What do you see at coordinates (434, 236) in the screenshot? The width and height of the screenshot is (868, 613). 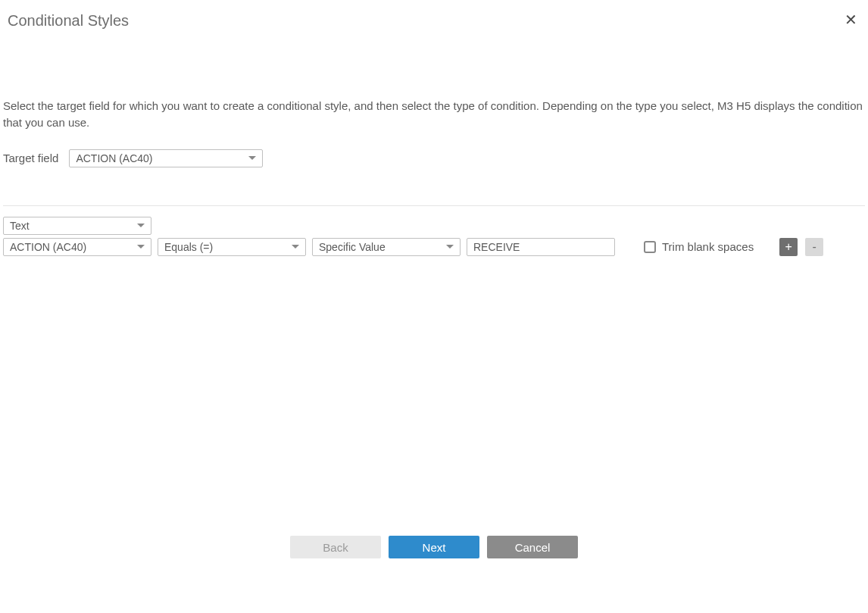 I see `condition-rows: Text ACTION (AC40) Equals (=) Specific V…` at bounding box center [434, 236].